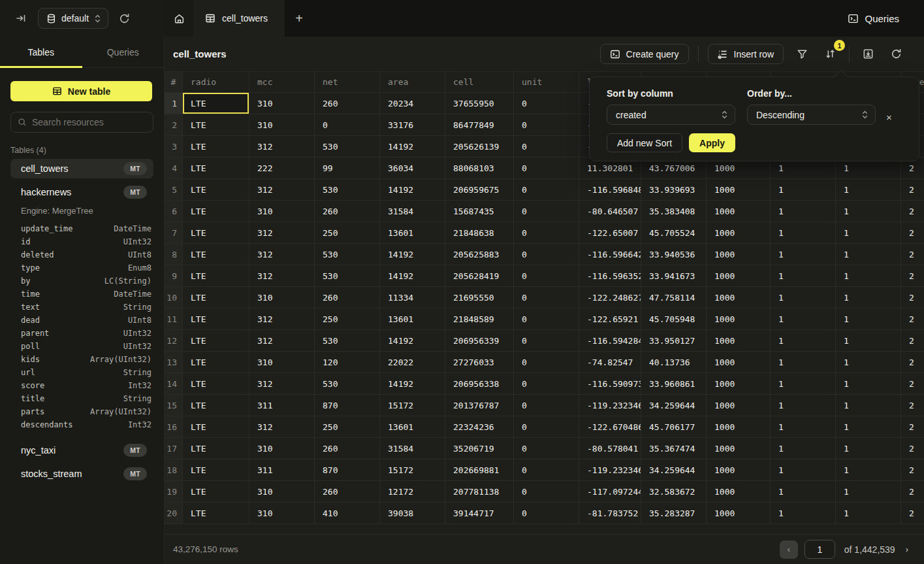 This screenshot has width=924, height=564. I want to click on sidebar-item-hackernews: hackernews MT, so click(82, 192).